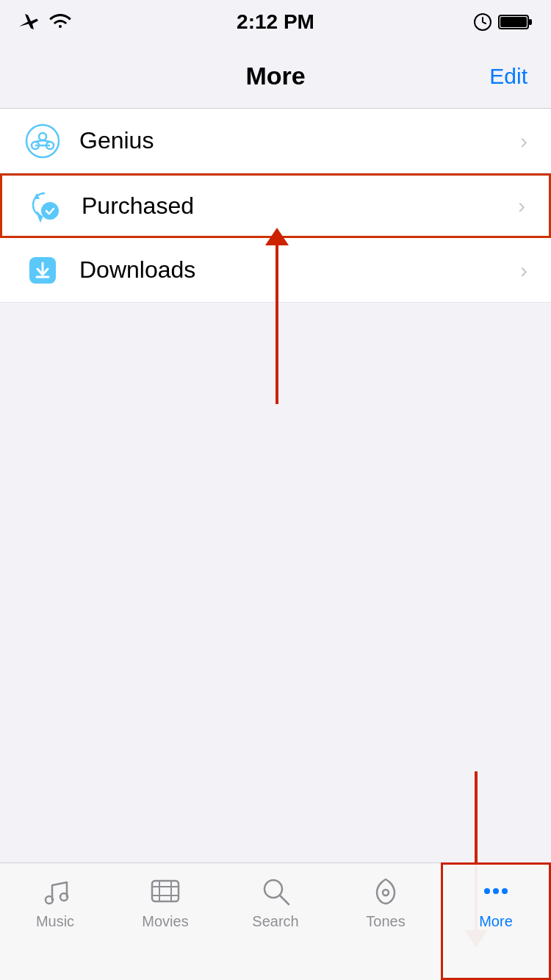 The image size is (551, 980). Describe the element at coordinates (275, 921) in the screenshot. I see `tab-search-label: Search` at that location.